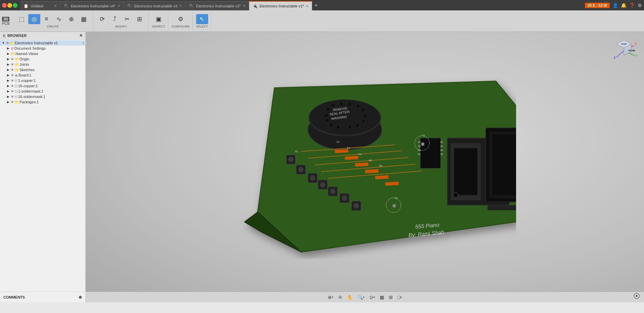 Image resolution: width=644 pixels, height=313 pixels. I want to click on select-cursor-button: ↖, so click(202, 19).